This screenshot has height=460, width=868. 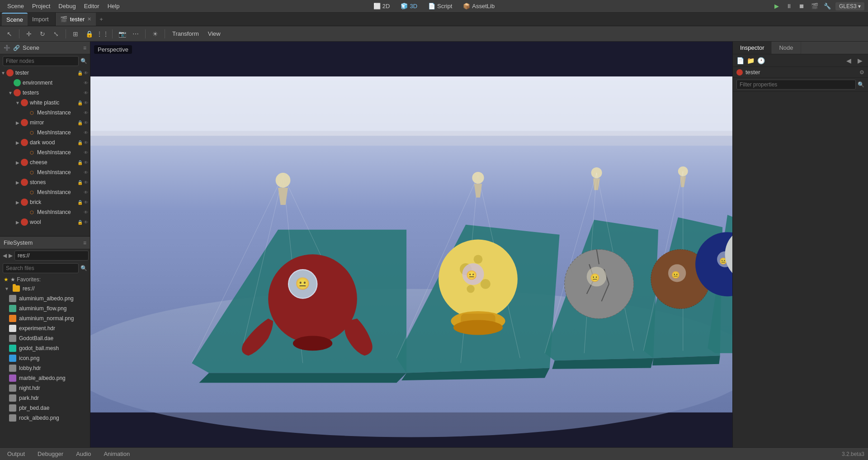 I want to click on tree-item-testers: ▼ testers 👁, so click(x=45, y=93).